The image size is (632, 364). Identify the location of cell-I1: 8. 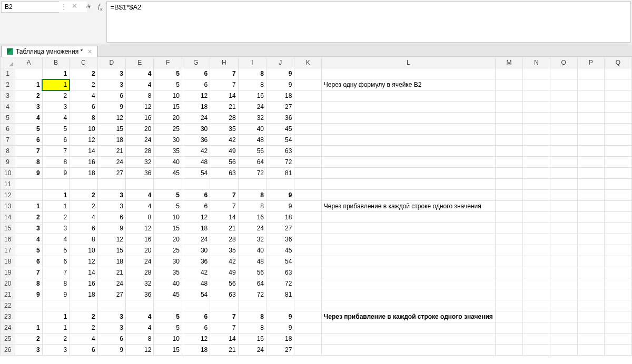
(252, 74).